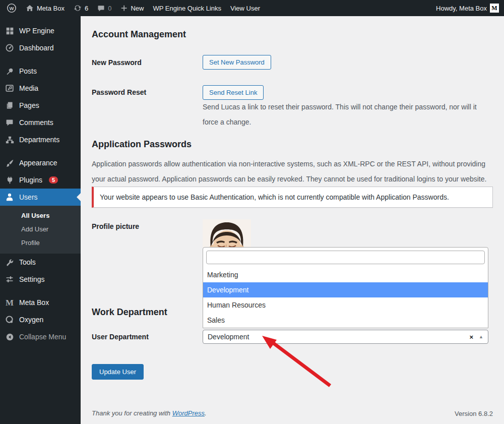 This screenshot has height=424, width=504. Describe the element at coordinates (10, 105) in the screenshot. I see `pages-icon` at that location.